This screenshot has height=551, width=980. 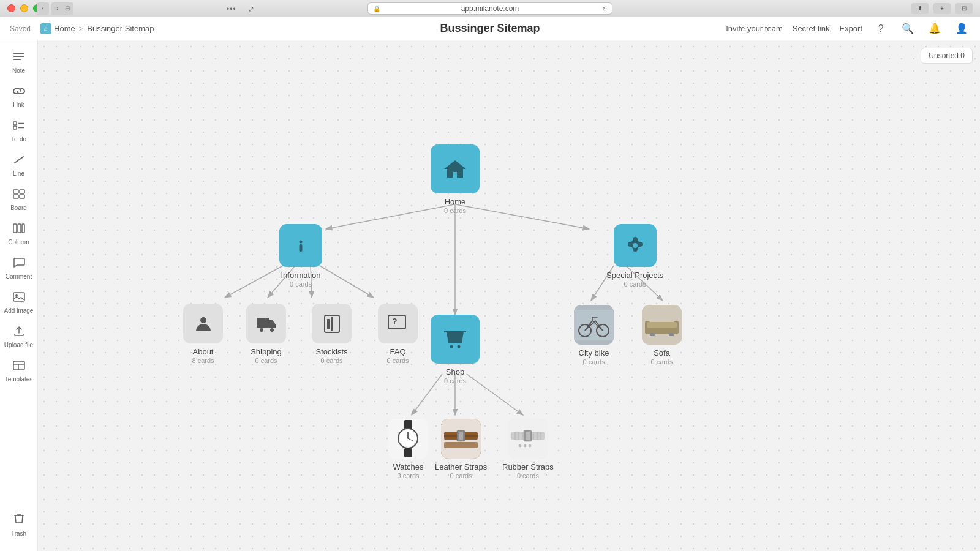 I want to click on special-projects-node-cards: 0 cards, so click(x=635, y=284).